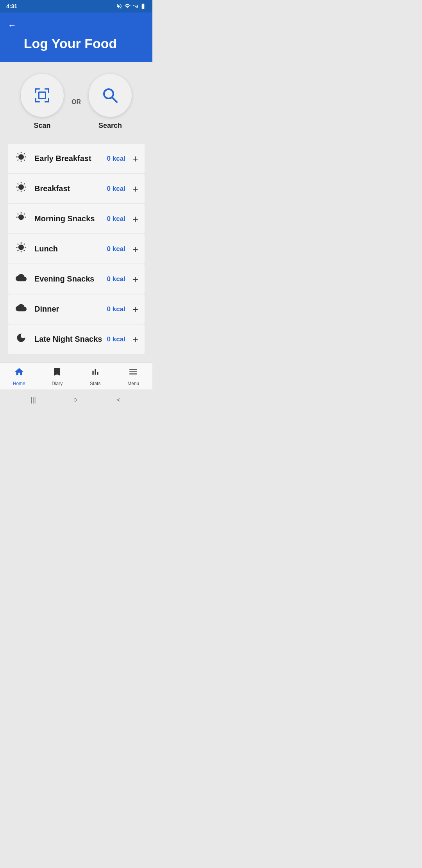  What do you see at coordinates (71, 339) in the screenshot?
I see `meal-name: Late Night Snacks` at bounding box center [71, 339].